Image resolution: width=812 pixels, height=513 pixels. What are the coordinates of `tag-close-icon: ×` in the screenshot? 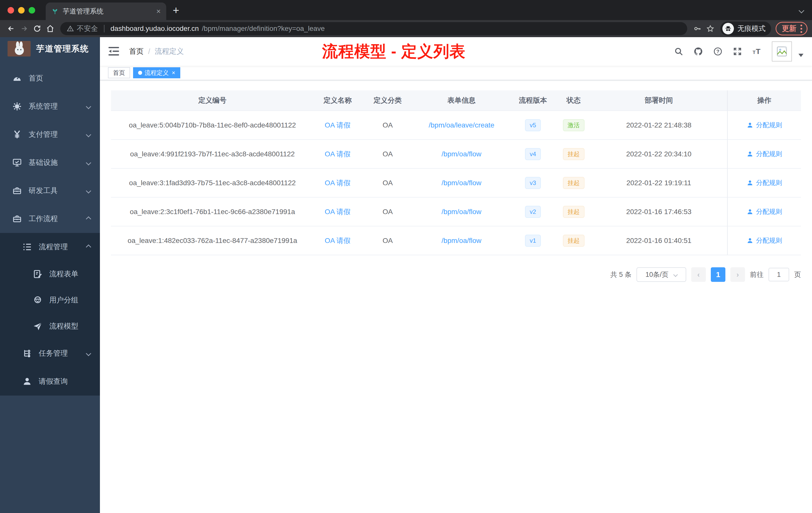 It's located at (173, 73).